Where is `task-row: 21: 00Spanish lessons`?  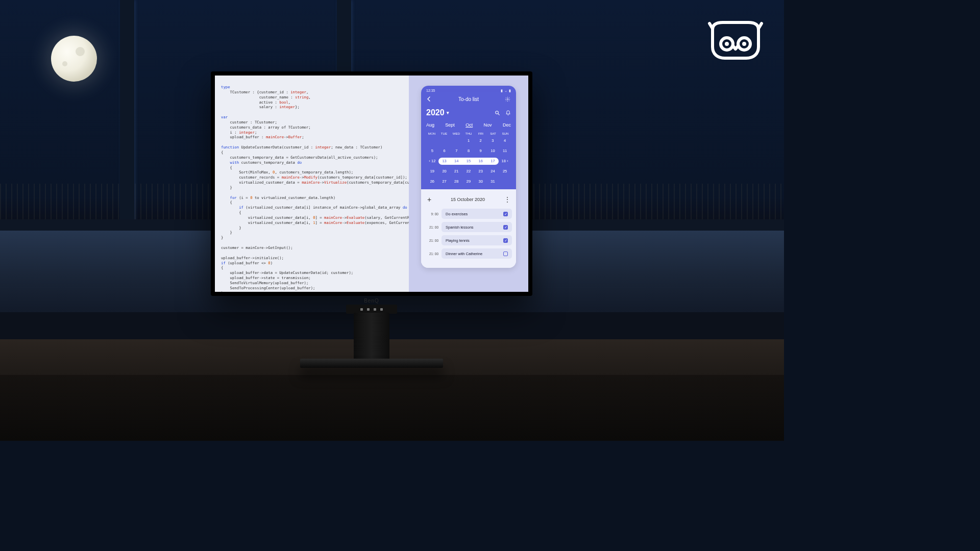 task-row: 21: 00Spanish lessons is located at coordinates (469, 227).